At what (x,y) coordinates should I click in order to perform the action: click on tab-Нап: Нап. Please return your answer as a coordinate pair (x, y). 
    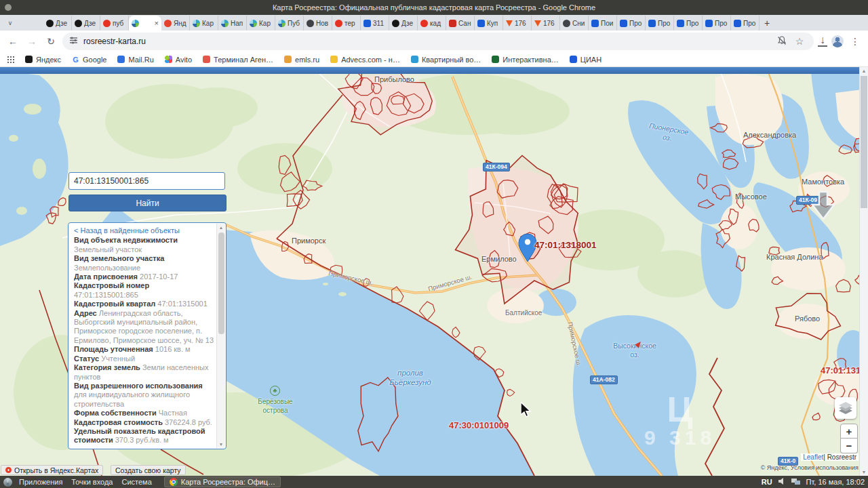
    Looking at the image, I should click on (233, 23).